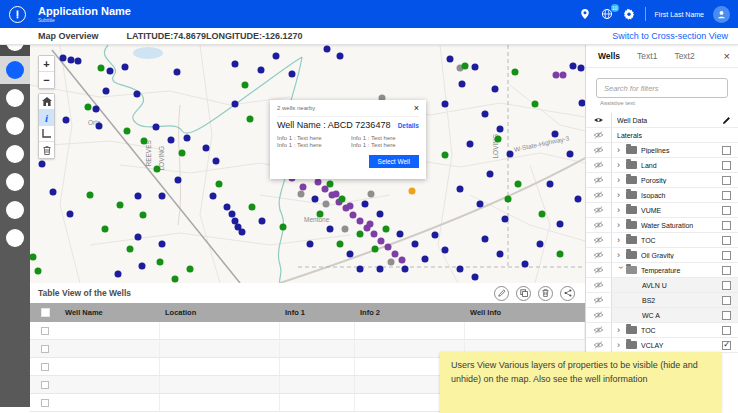  What do you see at coordinates (568, 294) in the screenshot?
I see `share-icon` at bounding box center [568, 294].